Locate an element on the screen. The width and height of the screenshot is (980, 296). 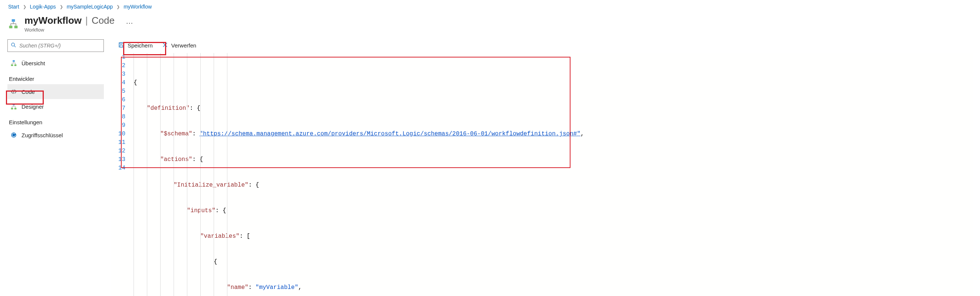
nav-designer: Designer is located at coordinates (56, 107).